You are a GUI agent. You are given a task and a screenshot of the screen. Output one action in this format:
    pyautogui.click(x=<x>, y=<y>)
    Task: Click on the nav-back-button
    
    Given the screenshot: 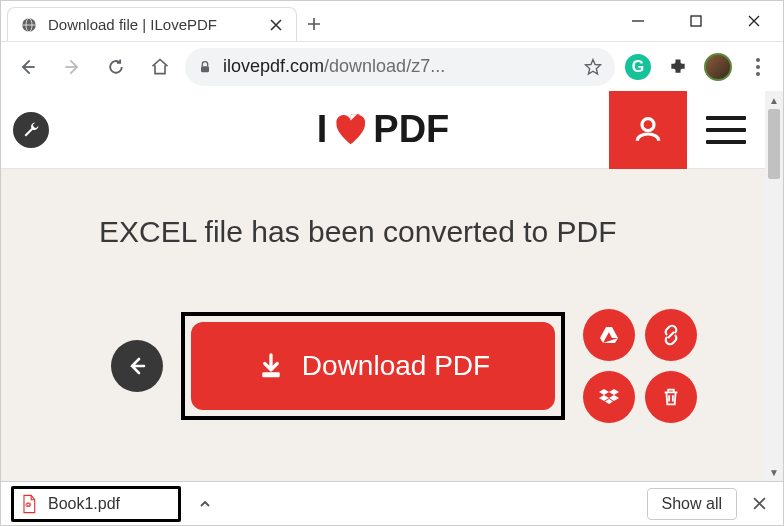 What is the action you would take?
    pyautogui.click(x=28, y=67)
    